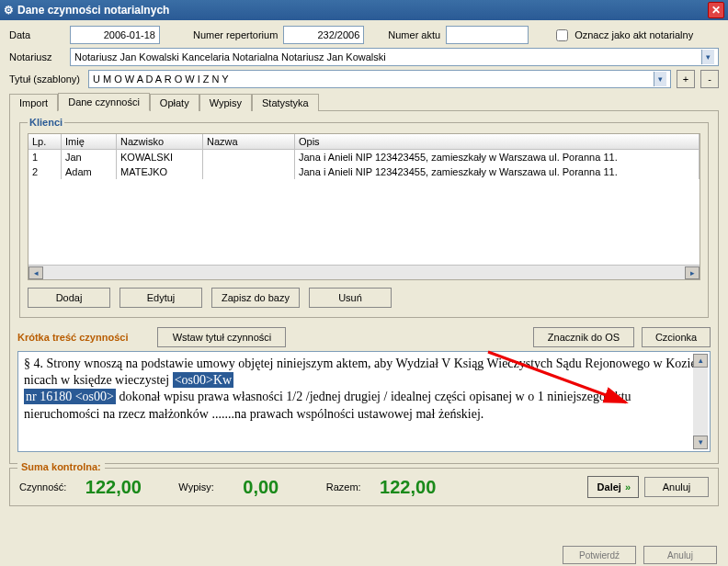 This screenshot has width=728, height=566. Describe the element at coordinates (42, 487) in the screenshot. I see `czynnosc-label: Czynność:` at that location.